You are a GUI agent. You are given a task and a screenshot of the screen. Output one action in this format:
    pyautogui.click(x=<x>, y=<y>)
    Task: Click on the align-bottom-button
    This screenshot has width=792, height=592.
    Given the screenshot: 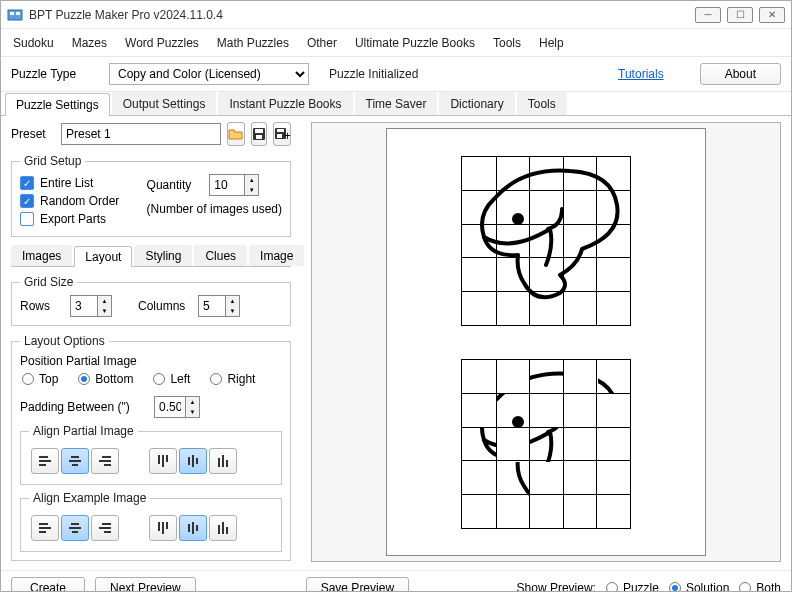 What is the action you would take?
    pyautogui.click(x=223, y=461)
    